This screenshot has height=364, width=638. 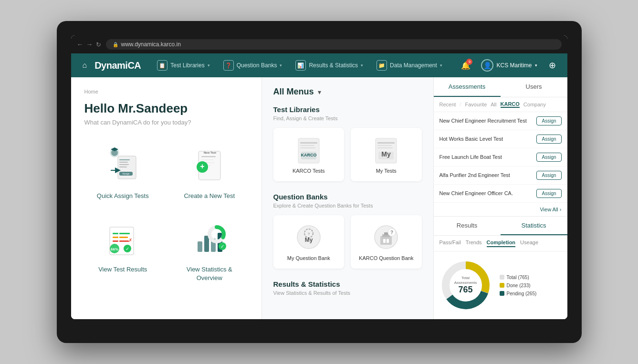 What do you see at coordinates (209, 196) in the screenshot?
I see `create-test-label: Create a New Test` at bounding box center [209, 196].